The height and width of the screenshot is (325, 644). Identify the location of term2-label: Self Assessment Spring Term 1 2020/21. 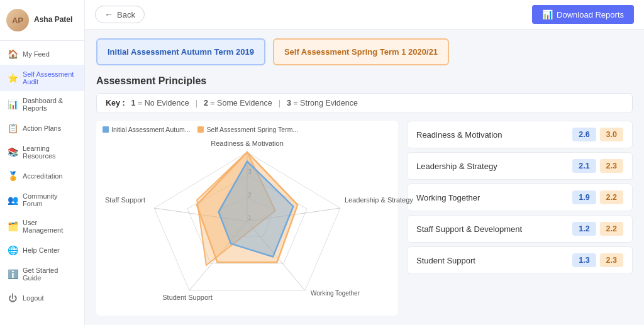
(361, 52).